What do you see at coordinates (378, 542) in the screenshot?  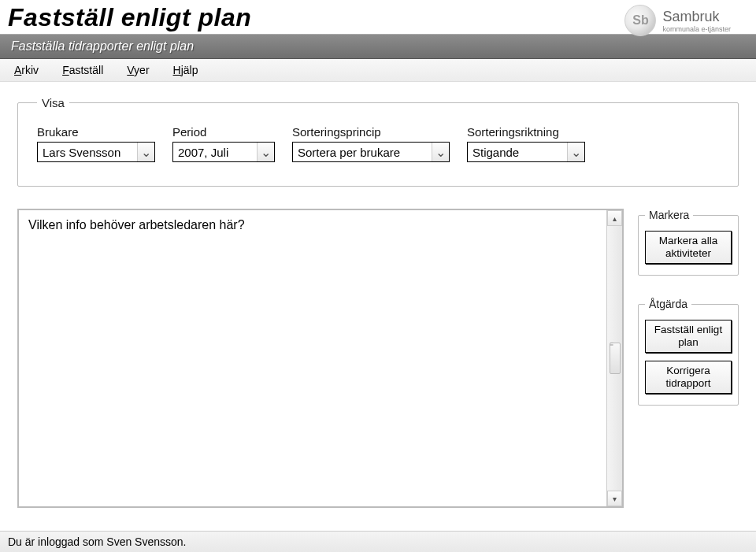 I see `status-bar: Du är inloggad som Sven Svensson.` at bounding box center [378, 542].